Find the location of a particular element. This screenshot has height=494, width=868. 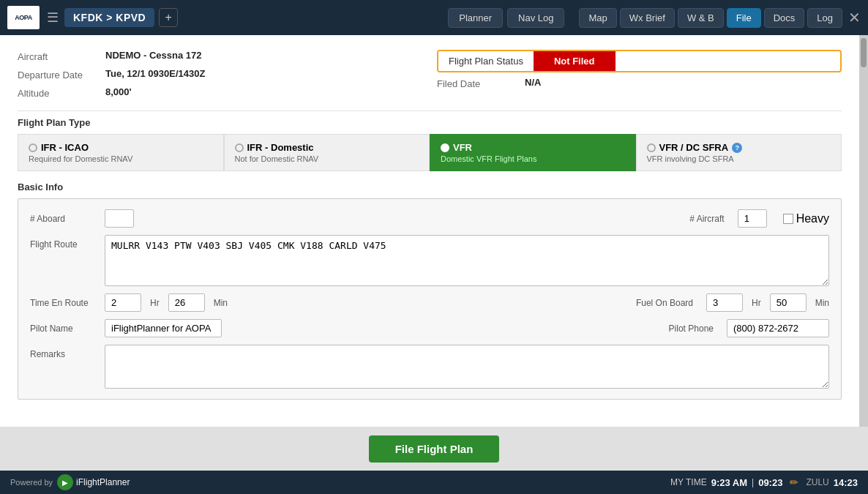

zulu-value: 14:23 is located at coordinates (846, 483).